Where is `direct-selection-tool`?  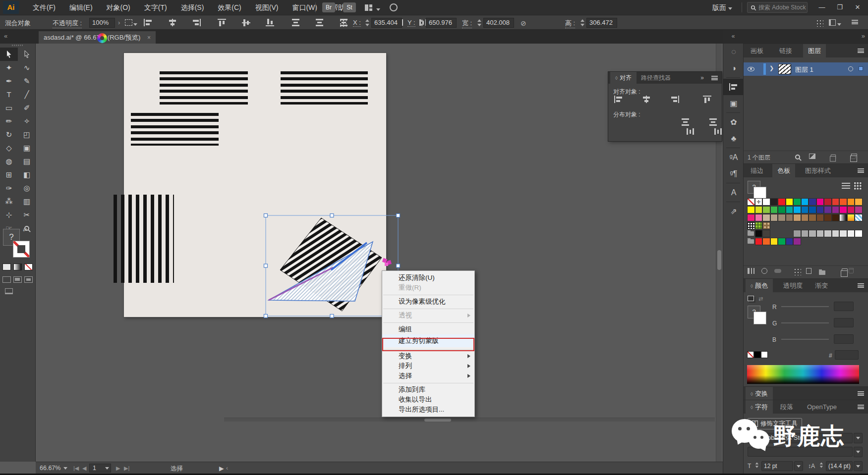
direct-selection-tool is located at coordinates (27, 54).